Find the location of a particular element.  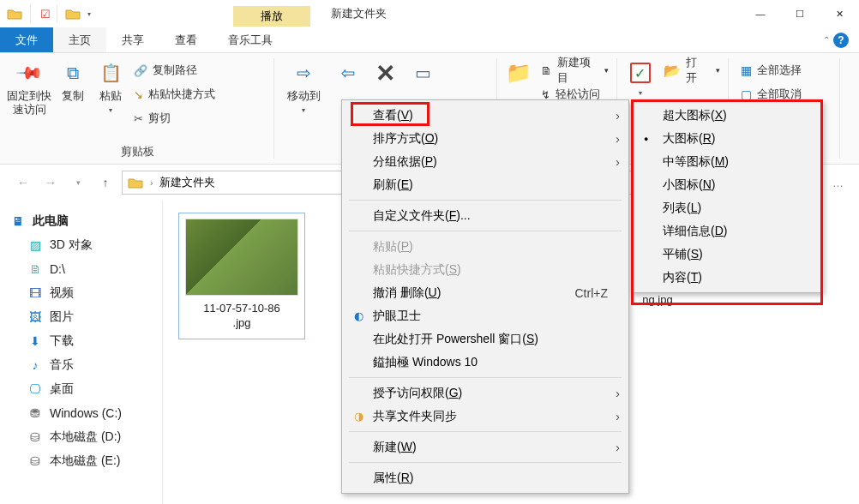

check-icon: ✓ is located at coordinates (640, 73).